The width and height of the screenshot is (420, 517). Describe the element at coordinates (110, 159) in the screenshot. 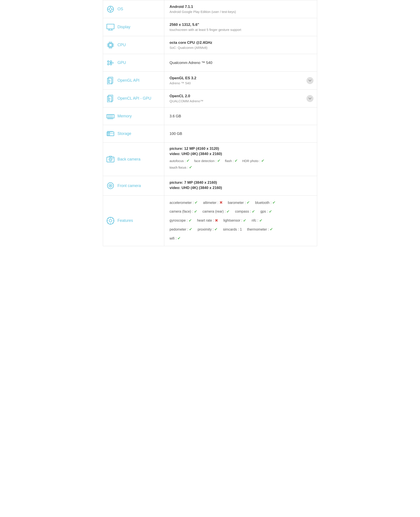

I see `back-camera-icon` at that location.